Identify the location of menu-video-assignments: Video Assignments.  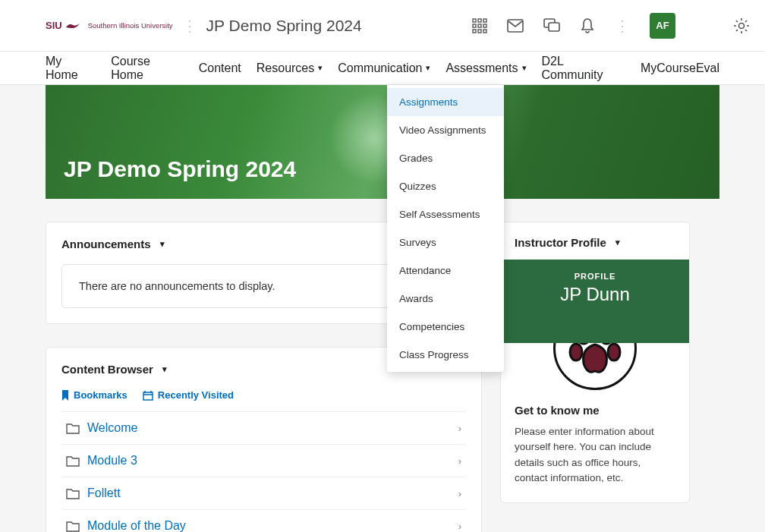
(445, 131).